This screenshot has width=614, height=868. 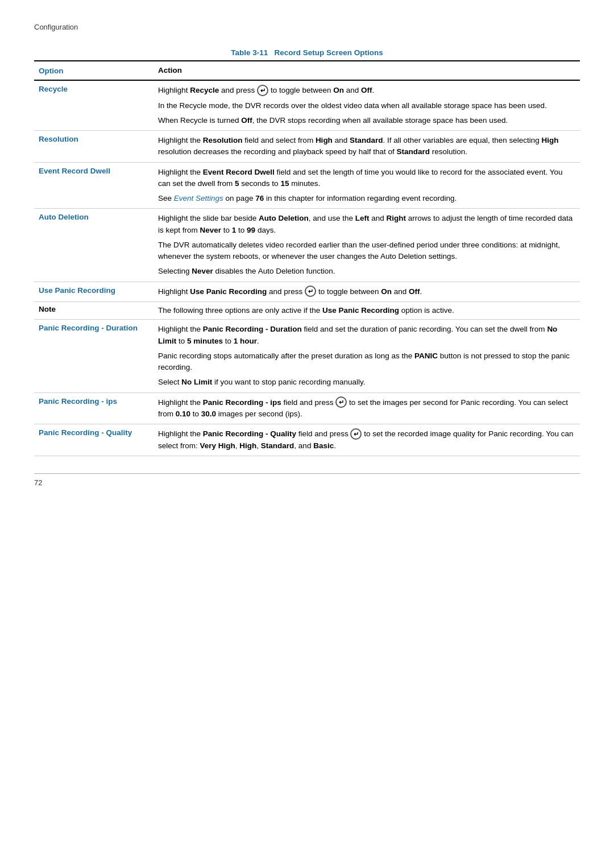 What do you see at coordinates (367, 311) in the screenshot?
I see `note-text: The following three options are only act…` at bounding box center [367, 311].